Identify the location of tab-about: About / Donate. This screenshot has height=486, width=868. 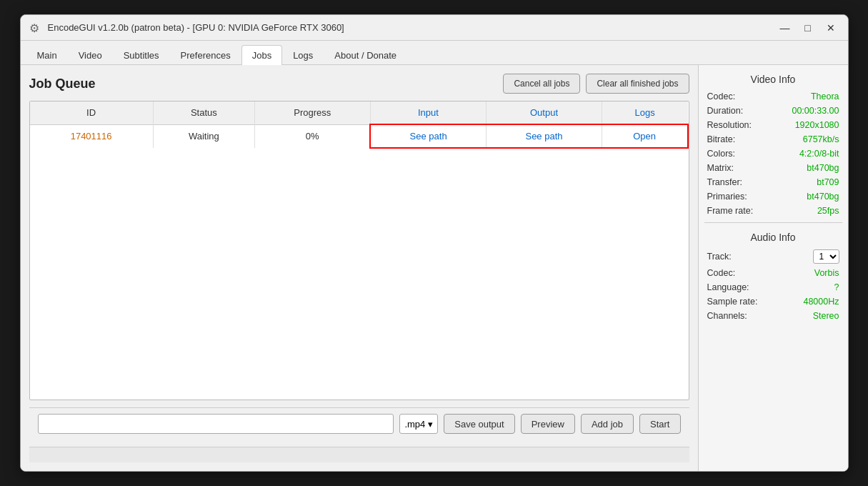
(366, 55).